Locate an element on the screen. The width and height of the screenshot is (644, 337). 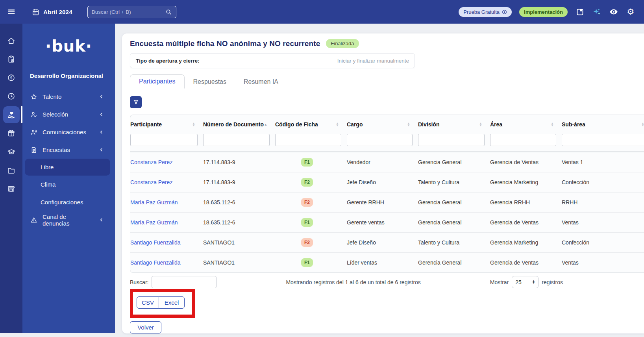
document-cell: 17.114.883-9 is located at coordinates (239, 182).